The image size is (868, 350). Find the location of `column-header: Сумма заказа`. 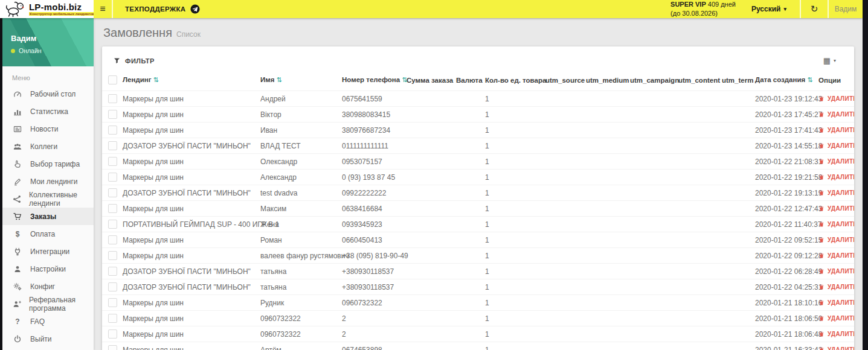

column-header: Сумма заказа is located at coordinates (429, 82).